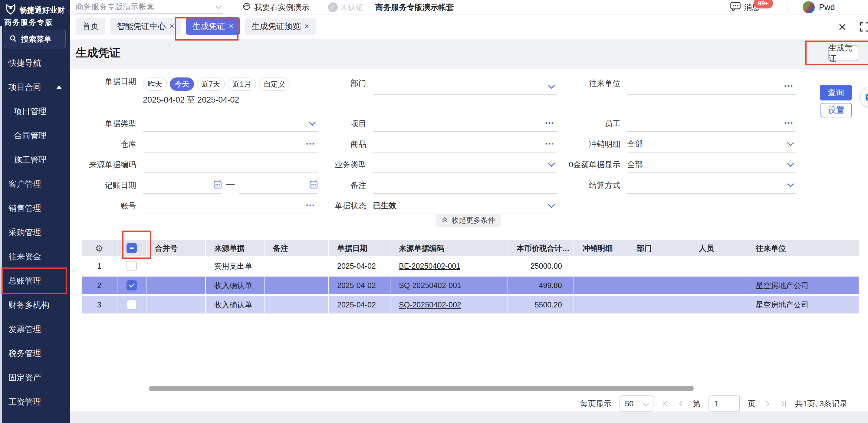 The height and width of the screenshot is (423, 868). I want to click on page-number-input-box, so click(724, 403).